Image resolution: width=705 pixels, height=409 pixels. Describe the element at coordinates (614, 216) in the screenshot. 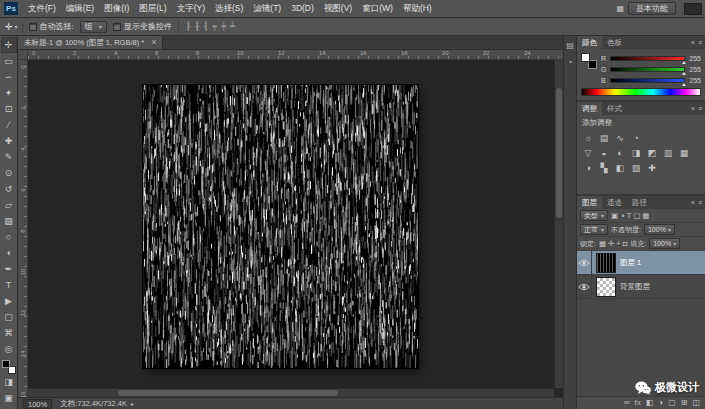

I see `filter-pixel-layers-icon: ▣` at that location.